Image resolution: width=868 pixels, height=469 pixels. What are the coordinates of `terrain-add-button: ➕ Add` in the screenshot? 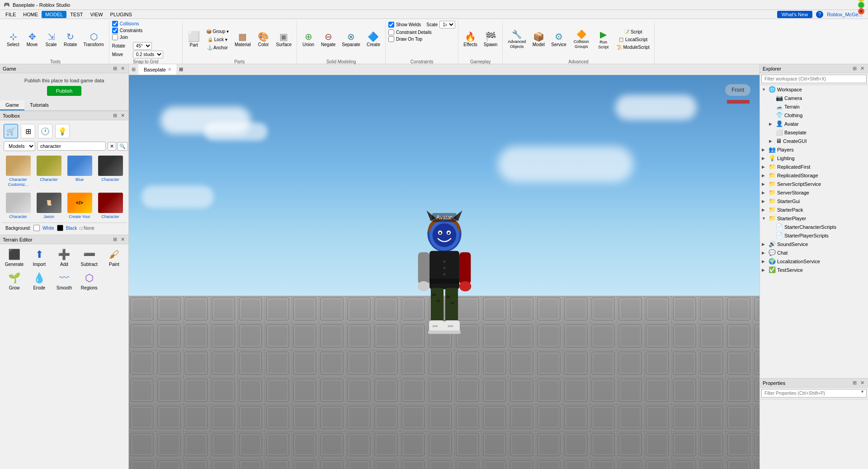 It's located at (64, 258).